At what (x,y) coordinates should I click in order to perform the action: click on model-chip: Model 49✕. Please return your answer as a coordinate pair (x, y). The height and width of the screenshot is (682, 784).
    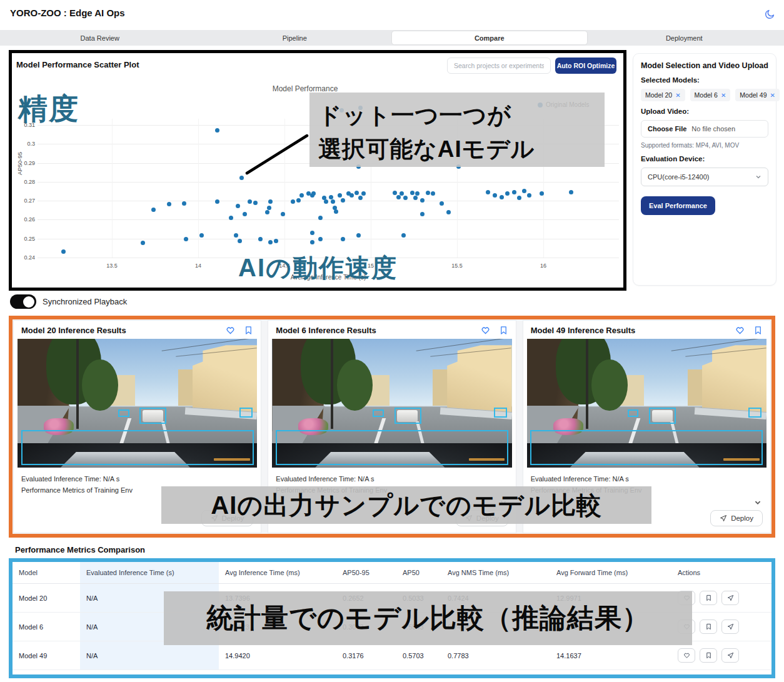
    Looking at the image, I should click on (758, 95).